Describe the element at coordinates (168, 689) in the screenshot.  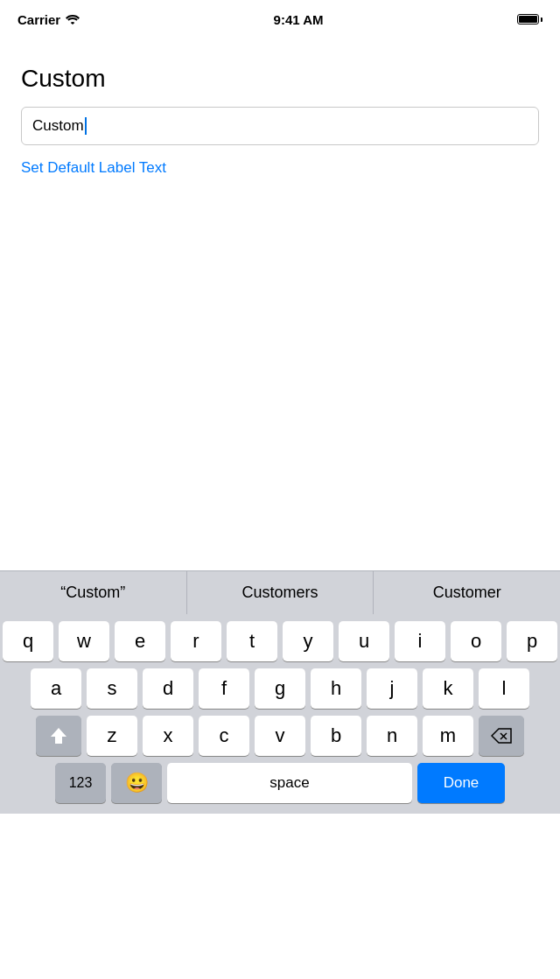
I see `key-d: d` at that location.